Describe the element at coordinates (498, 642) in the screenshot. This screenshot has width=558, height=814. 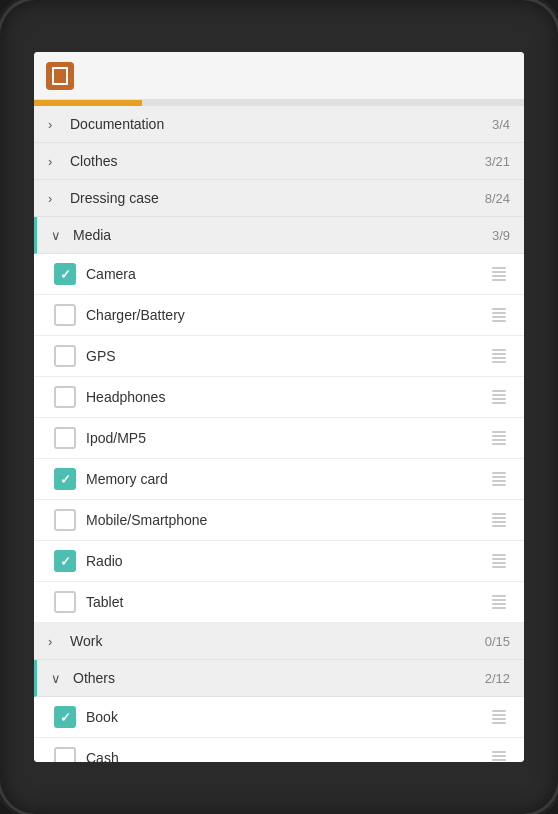
I see `category-count-work: 0/15` at that location.